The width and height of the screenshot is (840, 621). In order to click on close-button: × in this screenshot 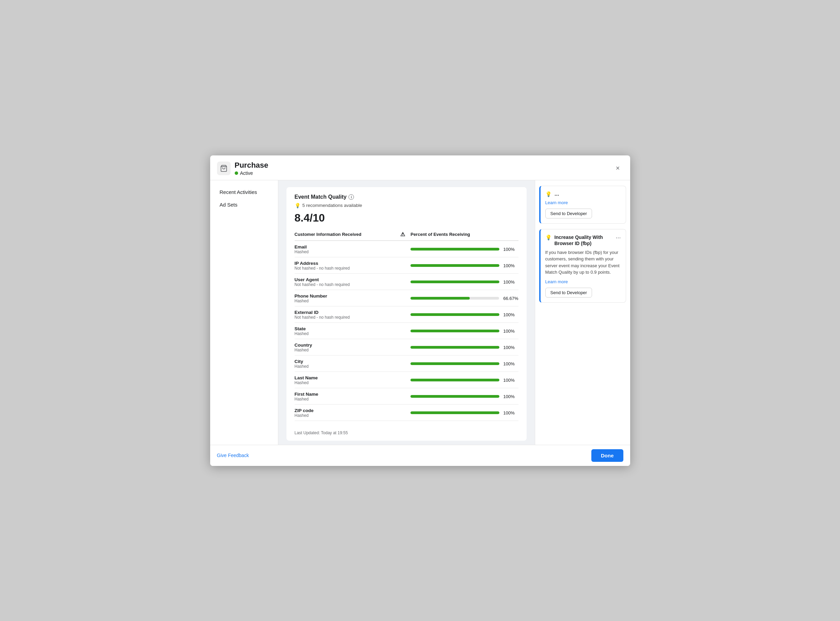, I will do `click(618, 168)`.